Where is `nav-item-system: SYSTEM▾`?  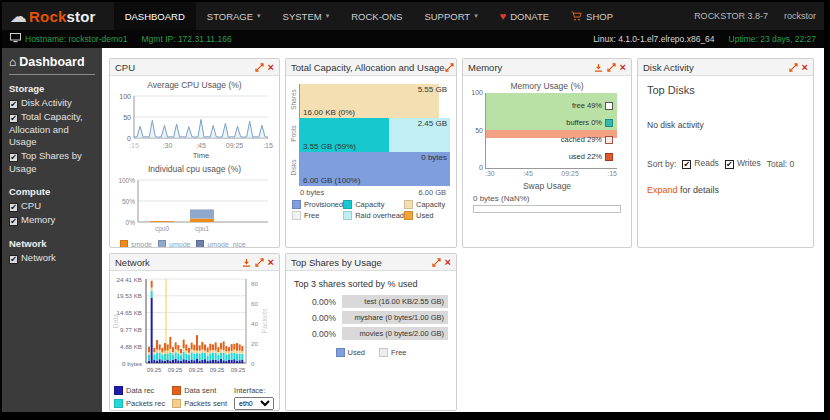
nav-item-system: SYSTEM▾ is located at coordinates (306, 16).